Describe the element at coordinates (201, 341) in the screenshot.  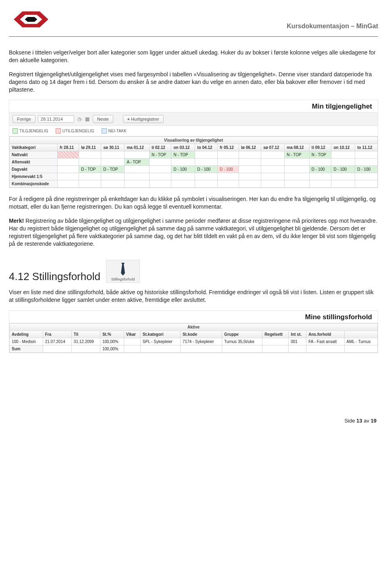
I see `table-cell: 7174 - Sykepleier` at that location.